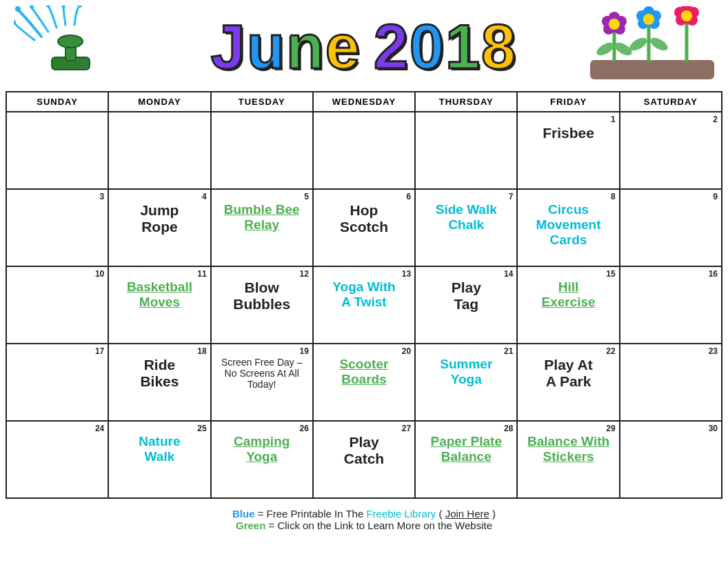 Image resolution: width=728 pixels, height=563 pixels. Describe the element at coordinates (466, 217) in the screenshot. I see `cell-activity: Side WalkChalk` at that location.